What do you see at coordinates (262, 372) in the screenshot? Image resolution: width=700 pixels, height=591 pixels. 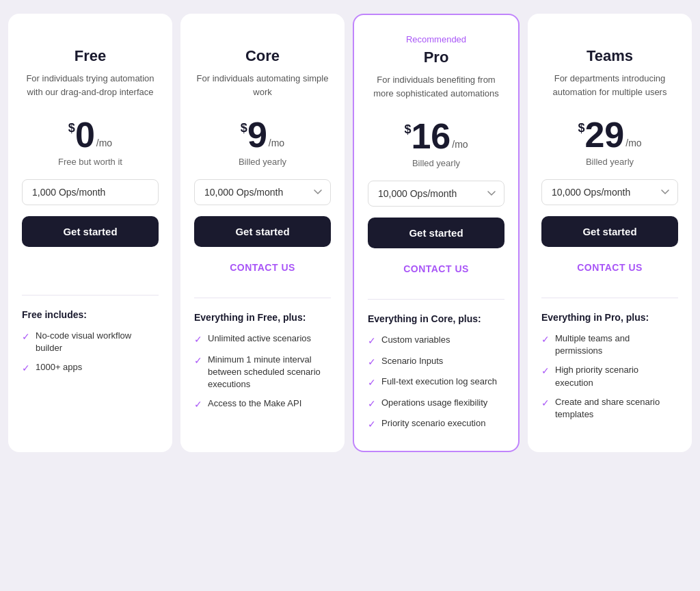 I see `feature-item-core-1: ✓ Minimum 1 minute interval between sche…` at bounding box center [262, 372].